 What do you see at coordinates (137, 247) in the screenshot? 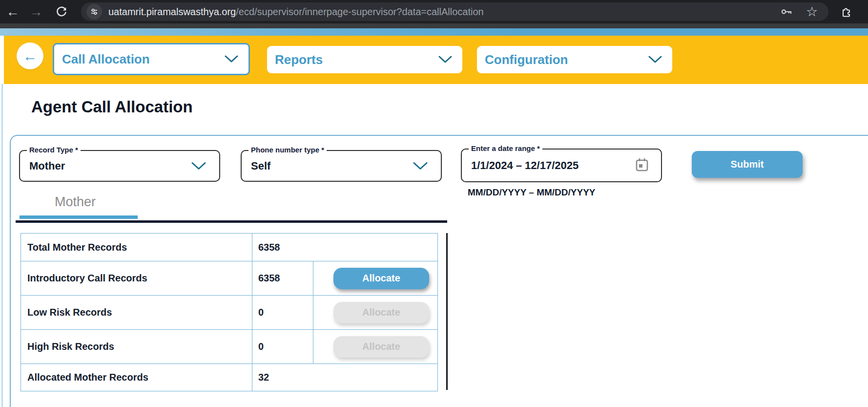
I see `row-label: Total Mother Records` at bounding box center [137, 247].